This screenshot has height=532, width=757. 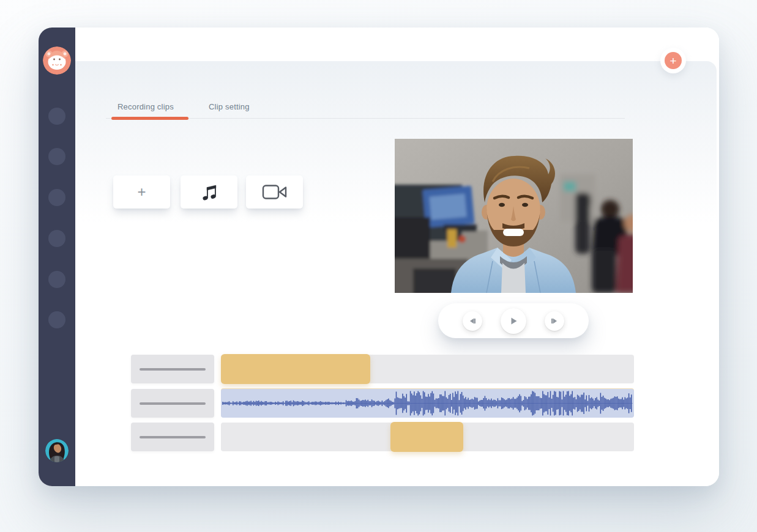 I want to click on add-video-button, so click(x=274, y=192).